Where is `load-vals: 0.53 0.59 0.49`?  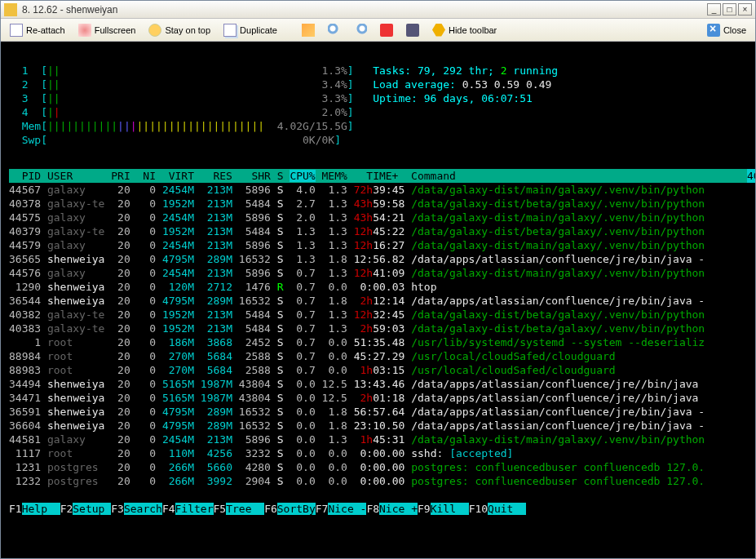
load-vals: 0.53 0.59 0.49 is located at coordinates (507, 85).